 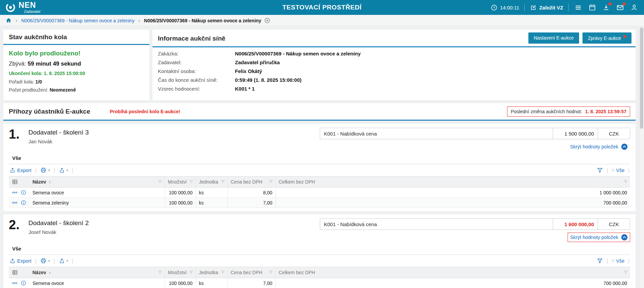 I want to click on breadcrumb-current: N006/25/V00007369 - Nákup semen ovoce a …, so click(x=207, y=20).